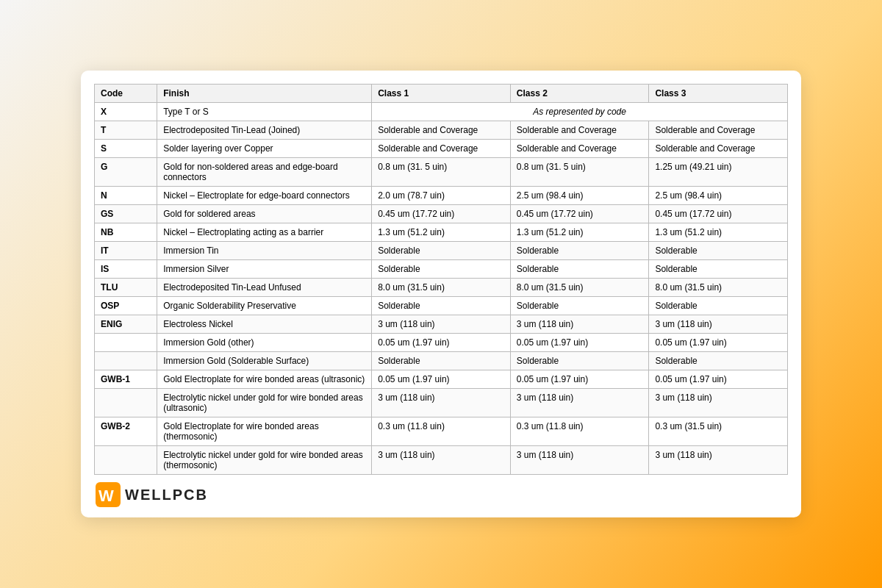 Image resolution: width=882 pixels, height=588 pixels. Describe the element at coordinates (579, 215) in the screenshot. I see `cell-class2: 0.45 um (17.72 uin)` at that location.